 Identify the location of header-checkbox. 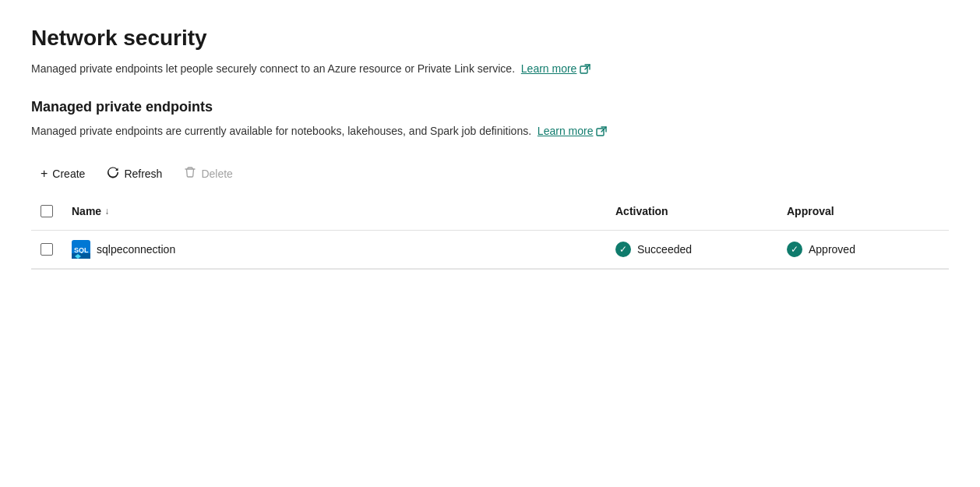
(47, 211).